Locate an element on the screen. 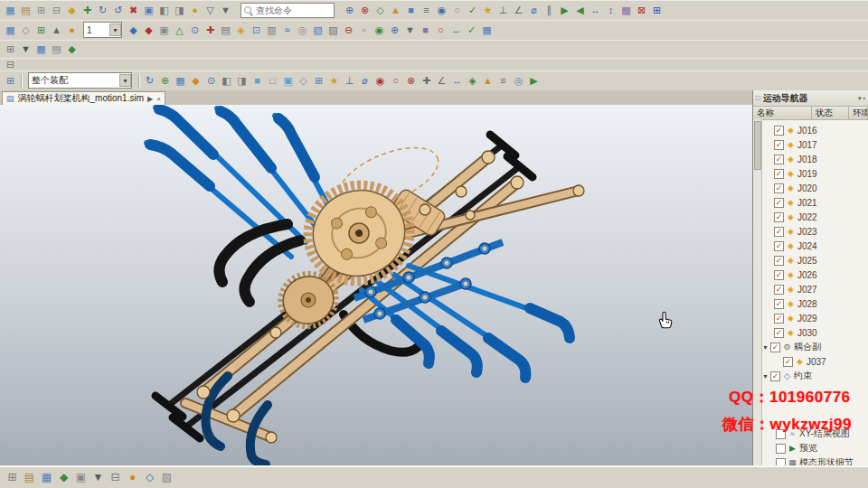 The image size is (868, 488). navigator-row: ✓ ◈ J018 is located at coordinates (816, 159).